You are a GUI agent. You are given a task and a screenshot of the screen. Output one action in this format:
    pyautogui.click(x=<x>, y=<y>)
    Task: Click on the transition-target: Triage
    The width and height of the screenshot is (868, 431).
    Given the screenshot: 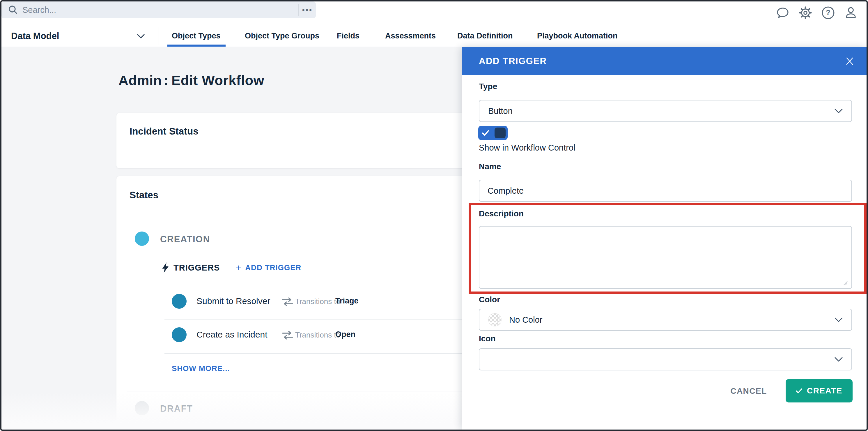 What is the action you would take?
    pyautogui.click(x=347, y=301)
    